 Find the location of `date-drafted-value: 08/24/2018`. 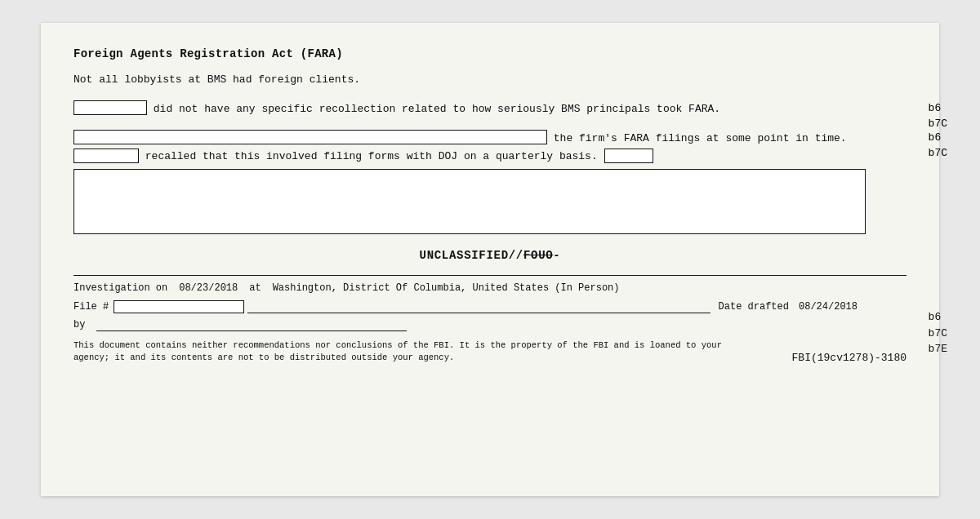

date-drafted-value: 08/24/2018 is located at coordinates (828, 307).